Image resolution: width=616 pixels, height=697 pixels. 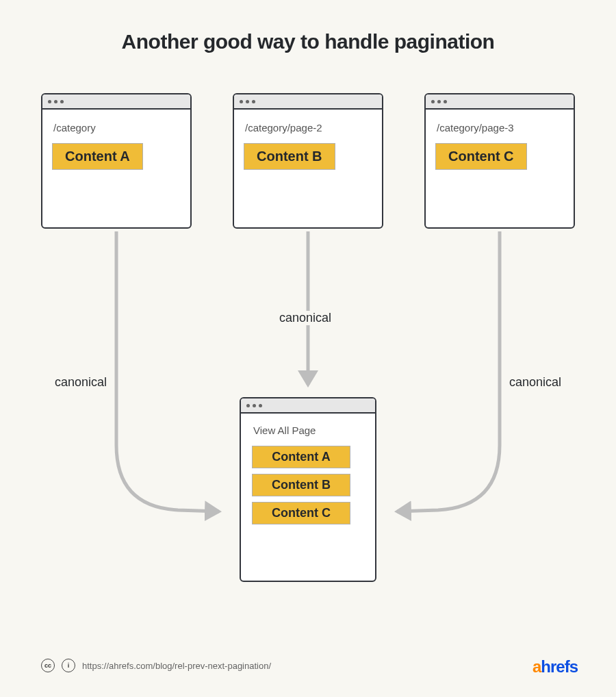 What do you see at coordinates (81, 382) in the screenshot?
I see `canonical-label-left: canonical` at bounding box center [81, 382].